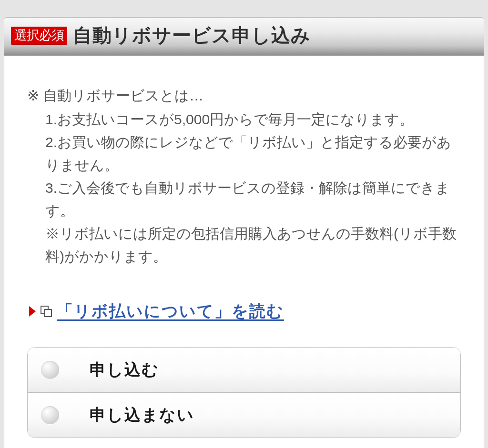 The width and height of the screenshot is (488, 448). What do you see at coordinates (33, 96) in the screenshot?
I see `note-mark: ※` at bounding box center [33, 96].